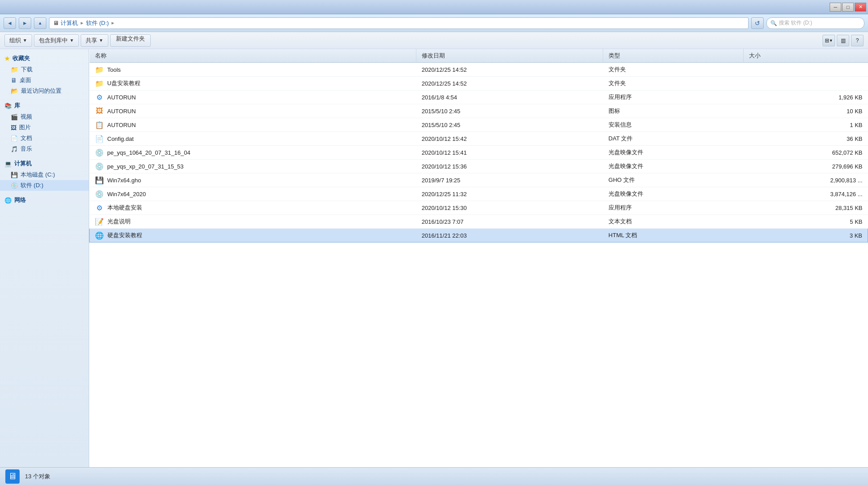 The image size is (868, 485). What do you see at coordinates (253, 235) in the screenshot?
I see `file-name-cell: 🌐 硬盘安装教程` at bounding box center [253, 235].